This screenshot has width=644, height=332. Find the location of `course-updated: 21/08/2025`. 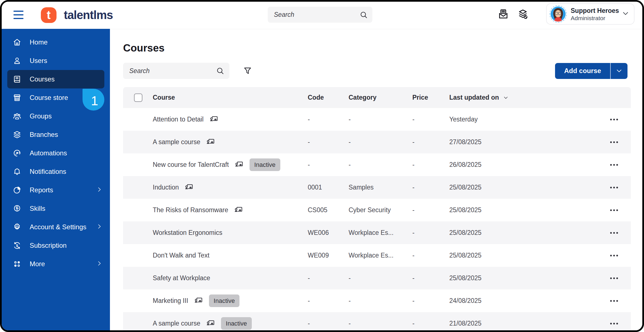

course-updated: 21/08/2025 is located at coordinates (523, 324).